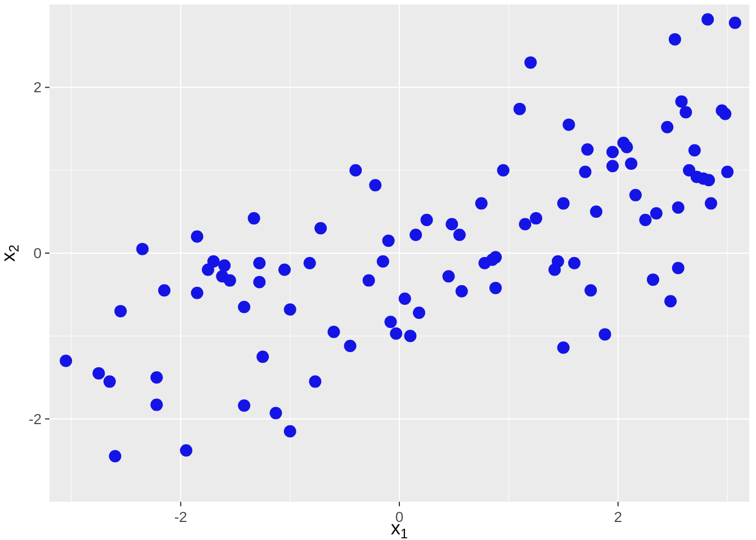 This screenshot has height=540, width=756. Describe the element at coordinates (618, 517) in the screenshot. I see `x-tick-label: 2` at that location.